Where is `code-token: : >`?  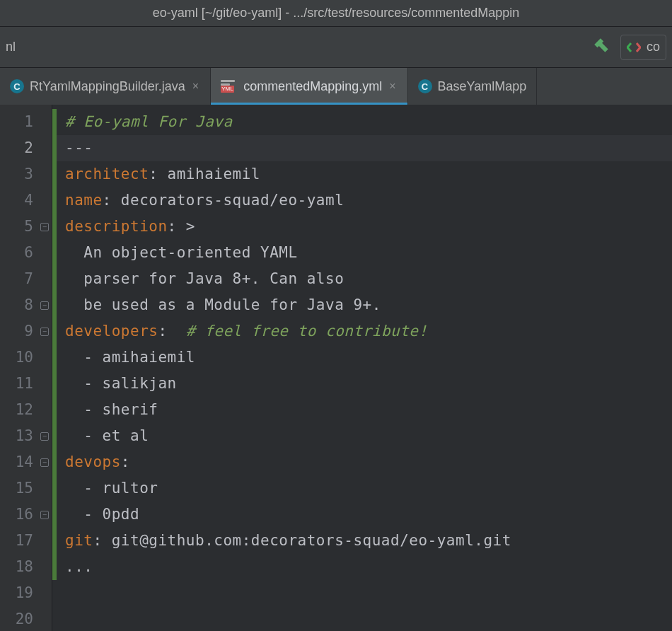
code-token: : > is located at coordinates (181, 226).